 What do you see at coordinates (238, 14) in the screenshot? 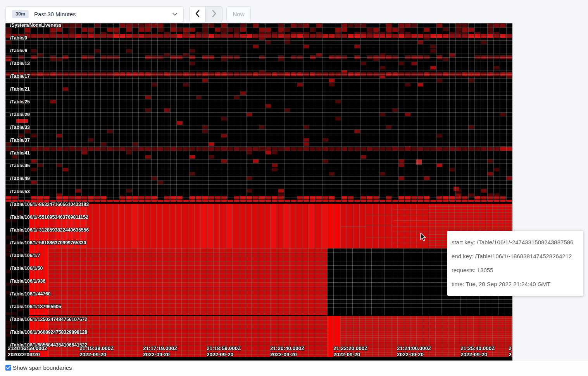
I see `now-button-label: Now` at bounding box center [238, 14].